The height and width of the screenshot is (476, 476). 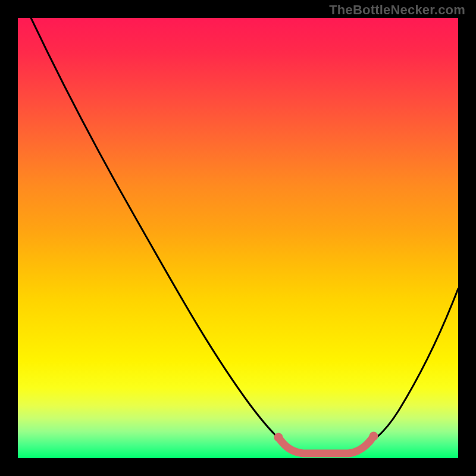 What do you see at coordinates (374, 436) in the screenshot?
I see `optimal-right-cap` at bounding box center [374, 436].